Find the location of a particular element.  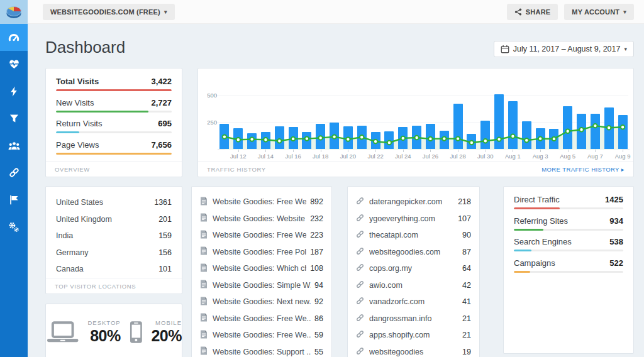

list-item-count: 64 is located at coordinates (467, 268).